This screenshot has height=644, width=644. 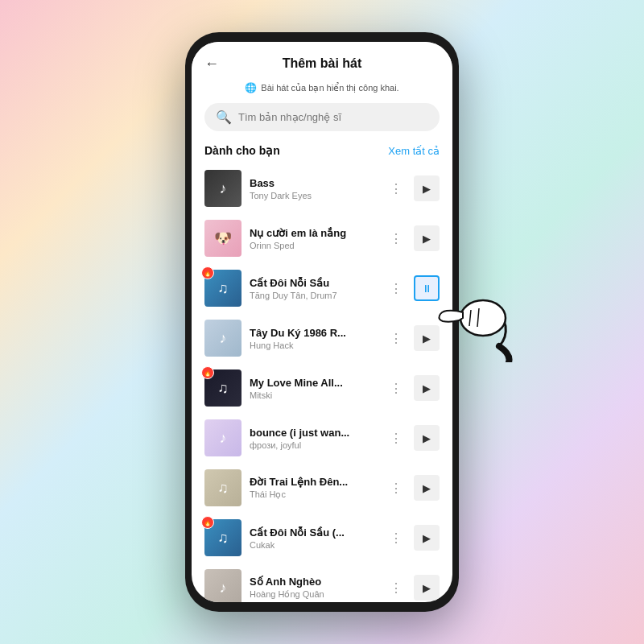 What do you see at coordinates (322, 188) in the screenshot?
I see `list-item: ♪BassTony Dark Eyes⋮▶` at bounding box center [322, 188].